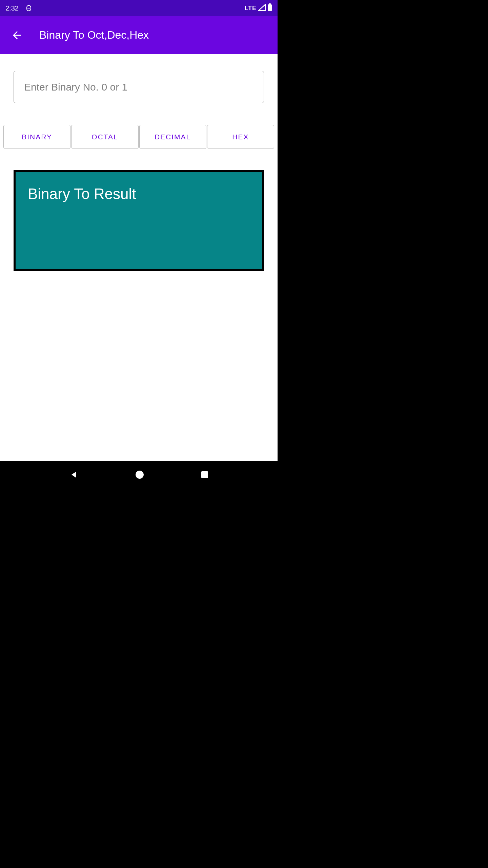 This screenshot has width=488, height=868. What do you see at coordinates (29, 8) in the screenshot?
I see `samsung-icon` at bounding box center [29, 8].